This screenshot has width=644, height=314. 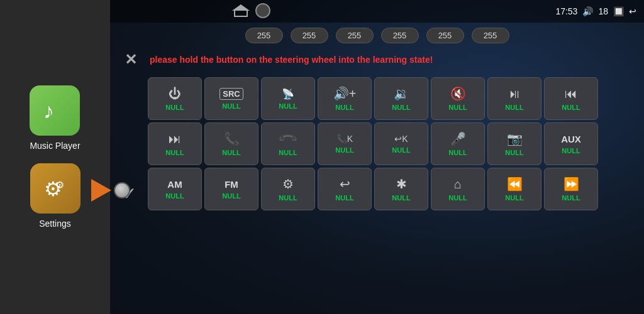 What do you see at coordinates (587, 11) in the screenshot?
I see `volume-icon: 🔊` at bounding box center [587, 11].